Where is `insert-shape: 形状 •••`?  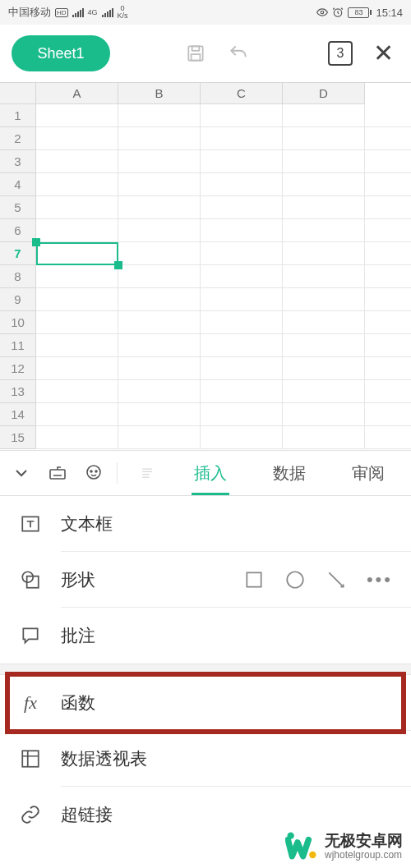
insert-shape: 形状 ••• is located at coordinates (206, 580).